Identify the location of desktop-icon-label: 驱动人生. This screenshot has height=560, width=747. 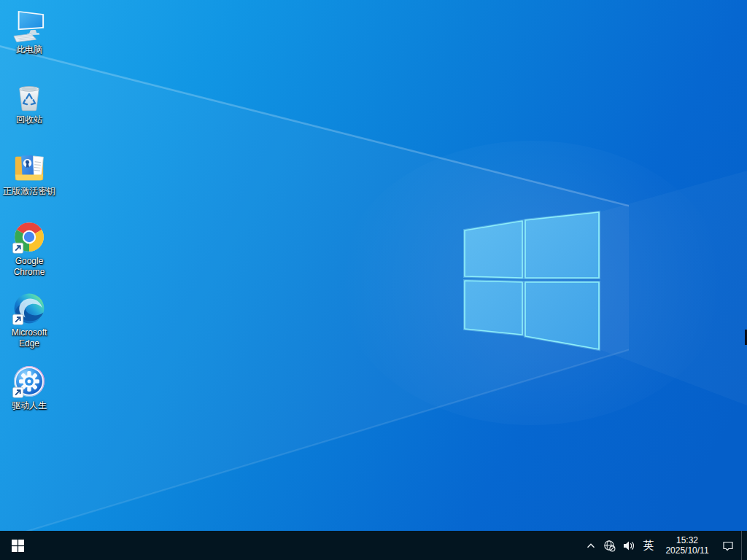
(29, 405).